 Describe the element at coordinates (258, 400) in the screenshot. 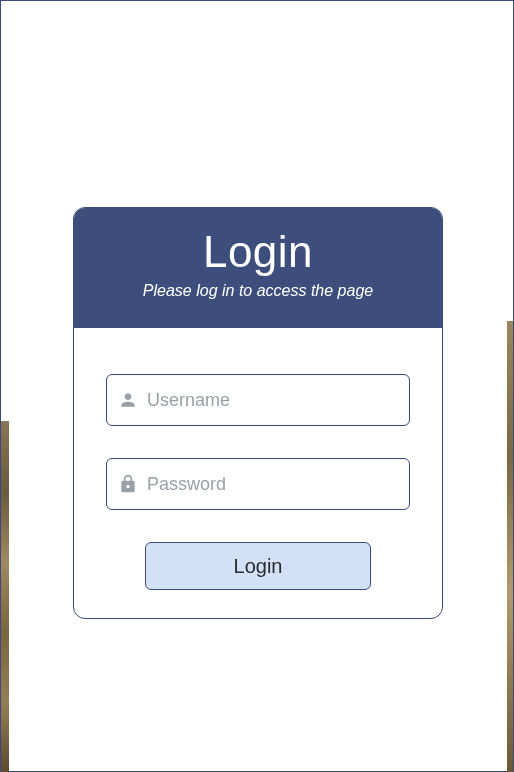

I see `username-field-wrapper` at that location.